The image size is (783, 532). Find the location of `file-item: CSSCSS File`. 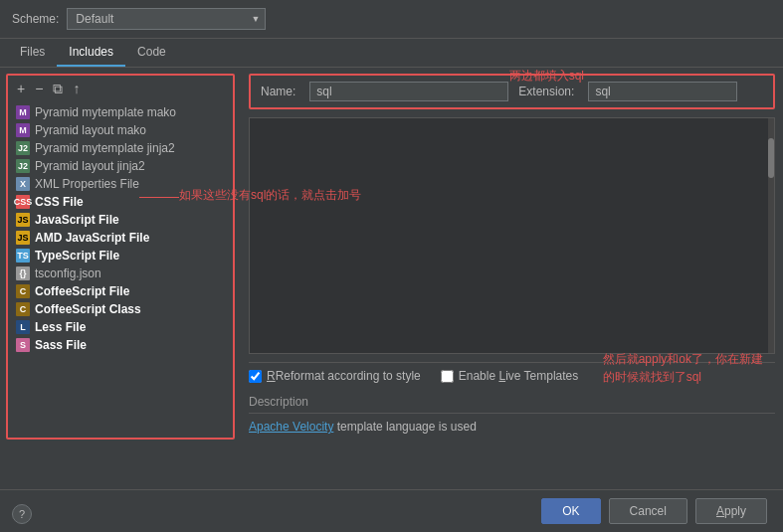

file-item: CSSCSS File is located at coordinates (120, 202).